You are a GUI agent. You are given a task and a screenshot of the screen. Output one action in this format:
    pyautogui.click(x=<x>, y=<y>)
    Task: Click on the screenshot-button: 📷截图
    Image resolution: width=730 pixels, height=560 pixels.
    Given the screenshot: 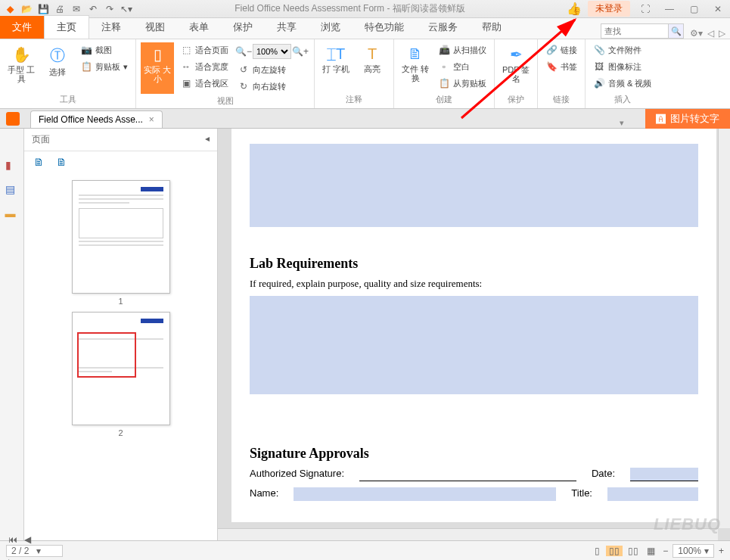 What is the action you would take?
    pyautogui.click(x=104, y=50)
    